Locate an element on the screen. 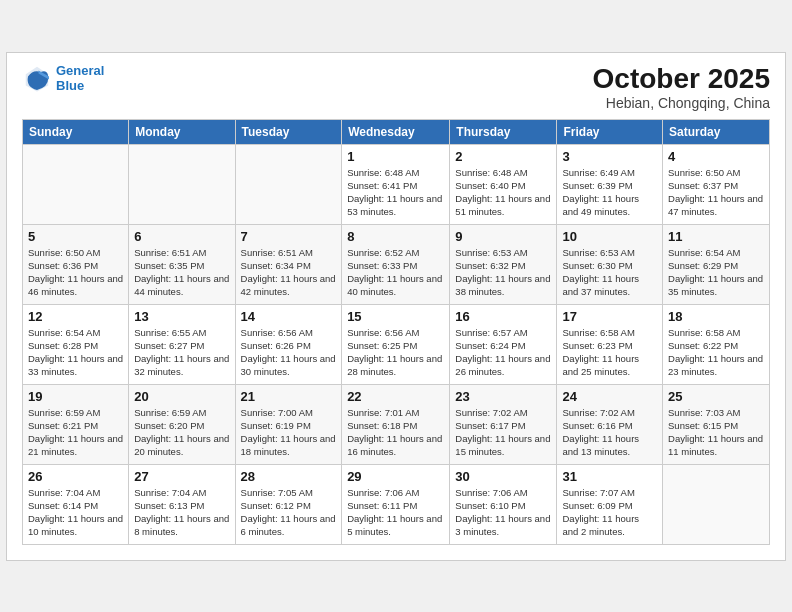 The width and height of the screenshot is (792, 612). day-number: 17 is located at coordinates (610, 316).